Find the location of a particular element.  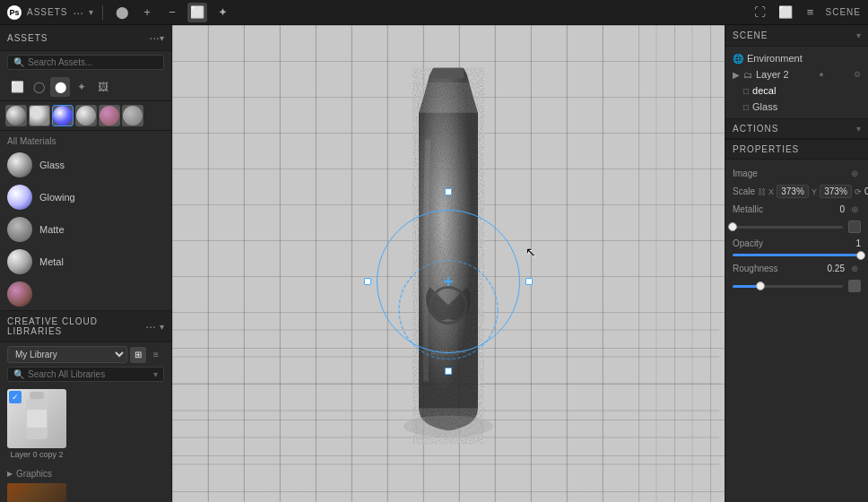

toolbar-3d-icon: ⬜ is located at coordinates (197, 13).